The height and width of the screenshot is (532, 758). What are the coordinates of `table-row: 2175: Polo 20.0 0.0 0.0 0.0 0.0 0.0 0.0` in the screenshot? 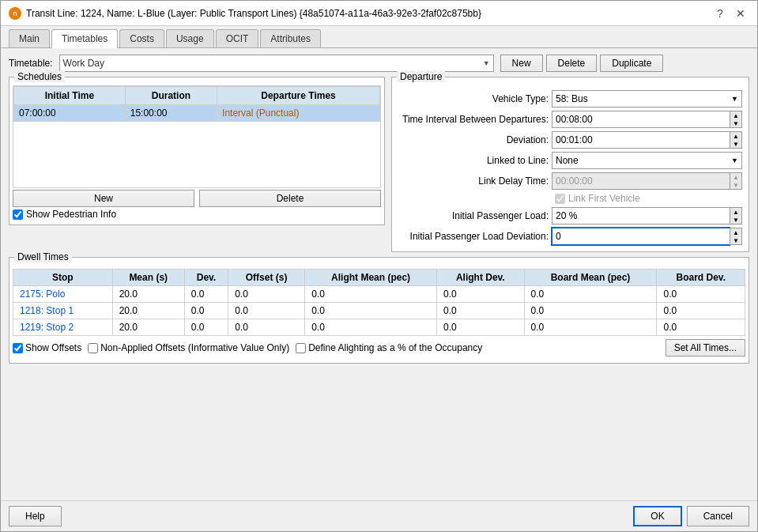 It's located at (379, 294).